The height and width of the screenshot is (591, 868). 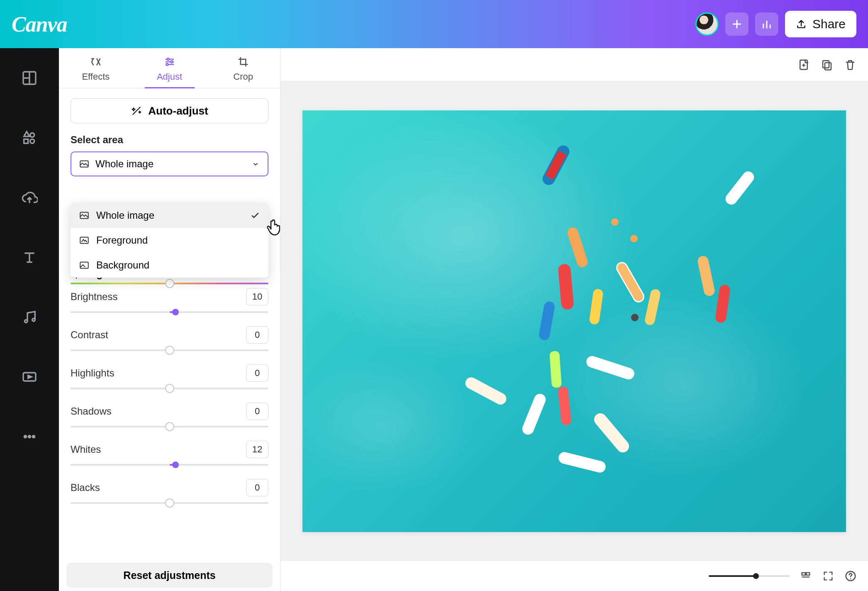 I want to click on slider-blacks: Blacks 0, so click(x=169, y=491).